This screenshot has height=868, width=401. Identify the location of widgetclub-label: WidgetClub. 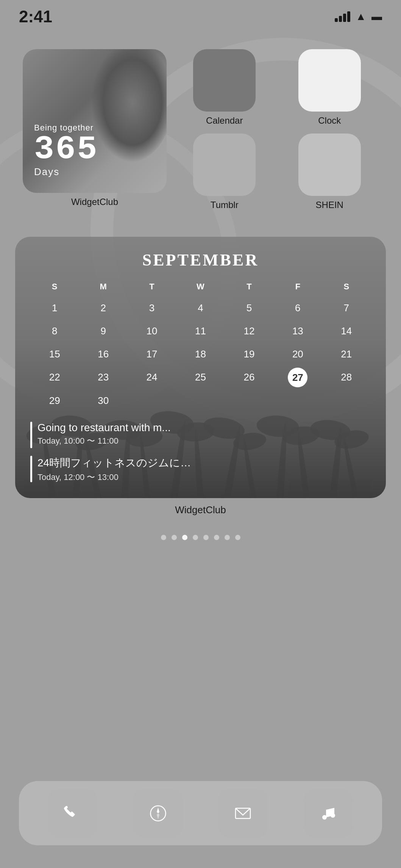
(95, 202).